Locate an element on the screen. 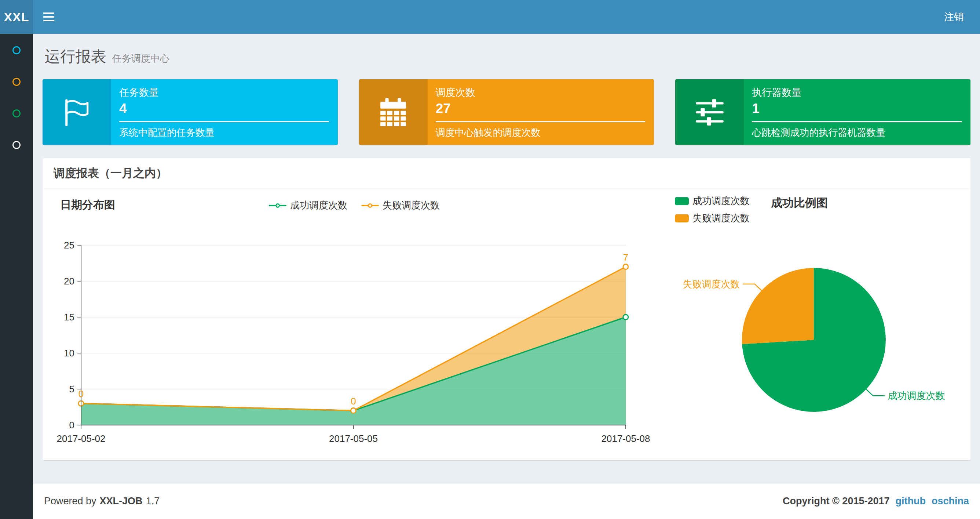 The image size is (980, 519). sidebar-toggle-button is located at coordinates (49, 17).